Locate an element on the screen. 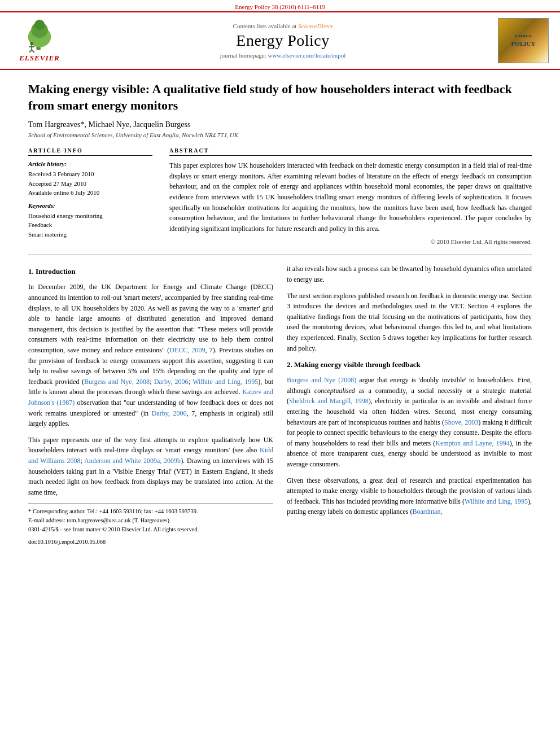  keyword-3: Smart metering is located at coordinates (90, 235).